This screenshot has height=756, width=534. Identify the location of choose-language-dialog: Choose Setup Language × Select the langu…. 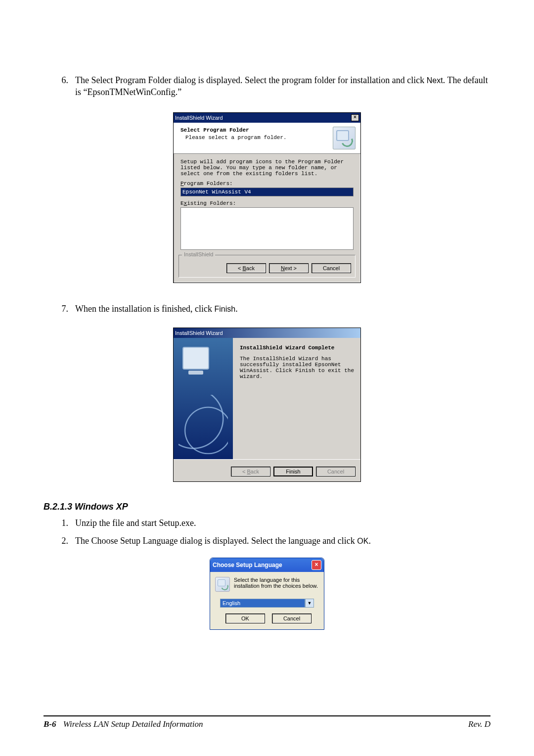
(267, 594).